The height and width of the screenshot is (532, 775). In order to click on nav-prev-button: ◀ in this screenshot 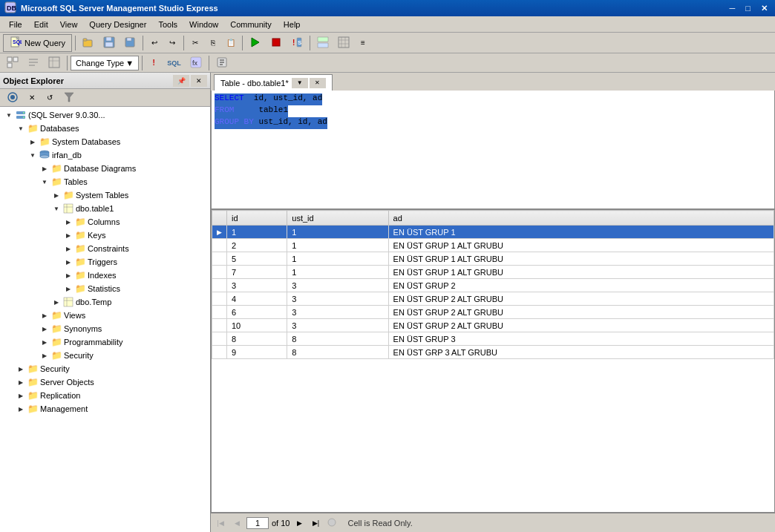, I will do `click(237, 523)`.